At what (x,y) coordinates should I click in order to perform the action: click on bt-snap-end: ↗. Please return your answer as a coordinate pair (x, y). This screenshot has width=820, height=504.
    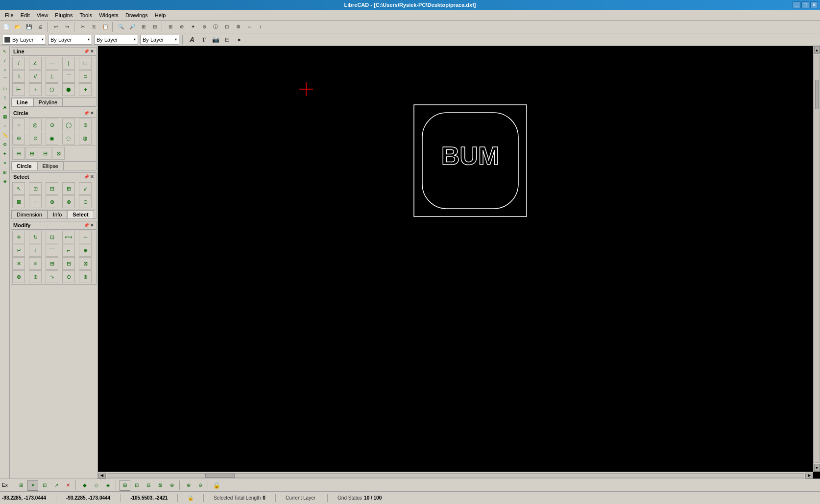
    Looking at the image, I should click on (56, 485).